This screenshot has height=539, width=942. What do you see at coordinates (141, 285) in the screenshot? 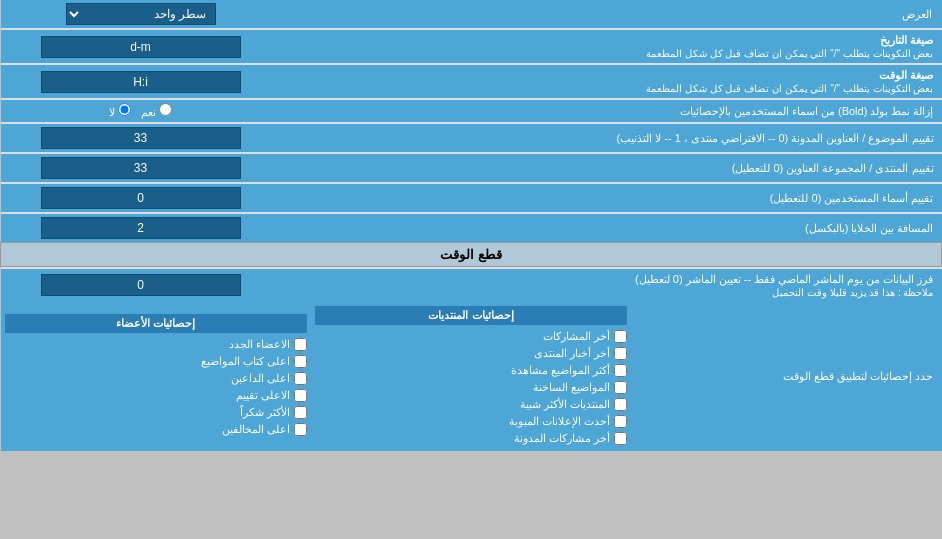
I see `cutoff-value-input: 0` at bounding box center [141, 285].